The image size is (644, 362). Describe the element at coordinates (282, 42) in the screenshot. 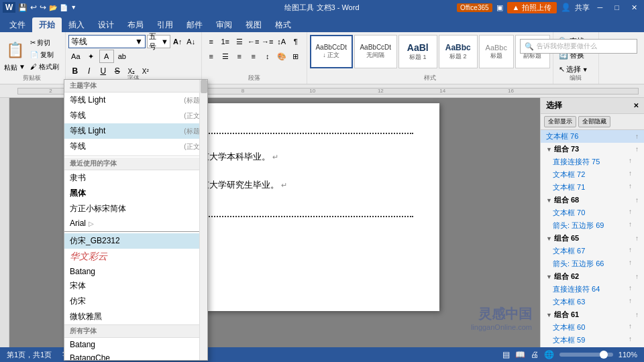

I see `sort-btn: ↕A` at that location.